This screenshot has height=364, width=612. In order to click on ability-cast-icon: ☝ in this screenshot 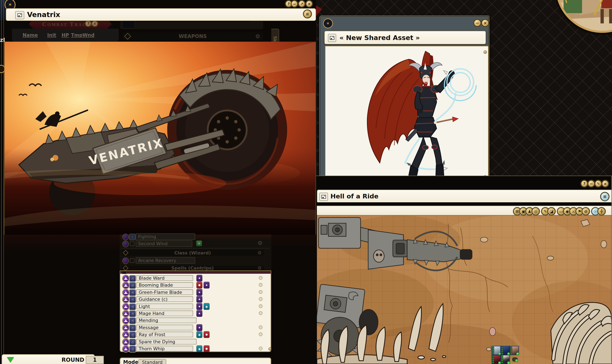, I will do `click(132, 237)`.